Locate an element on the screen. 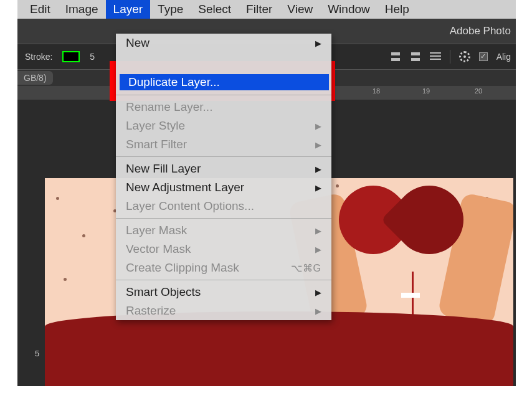 The width and height of the screenshot is (532, 403). stroke-width-value: 5 is located at coordinates (92, 57).